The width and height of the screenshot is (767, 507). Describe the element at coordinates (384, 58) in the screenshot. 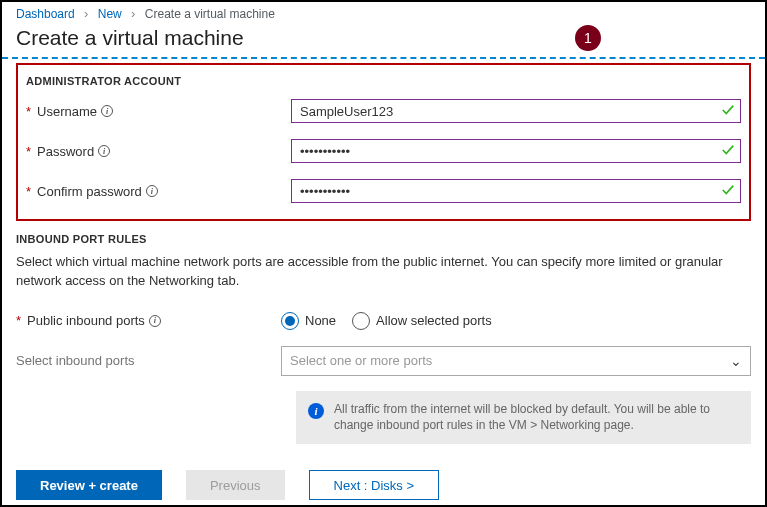

I see `divider-dashed` at that location.